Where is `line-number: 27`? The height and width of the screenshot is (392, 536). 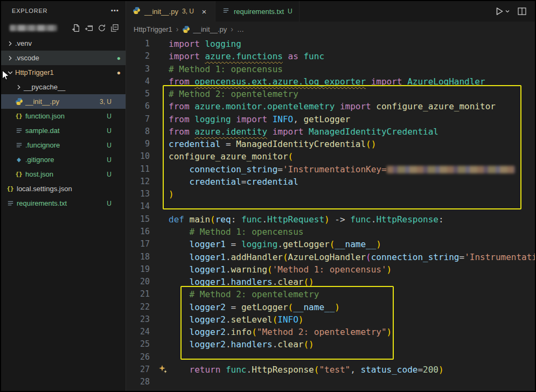
line-number: 27 is located at coordinates (138, 369).